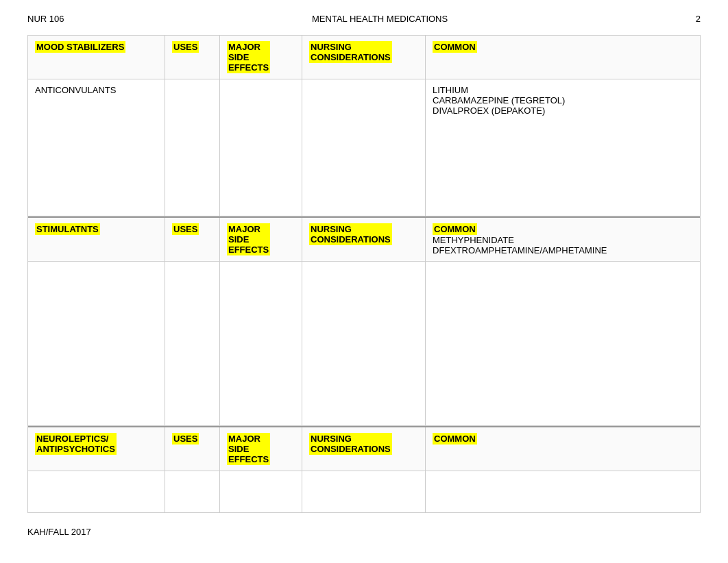 The width and height of the screenshot is (728, 563). I want to click on mood-stabilizers-header-row: MOOD STABILIZERS USES MAJORSIDEEFFECTS N…, so click(364, 58).